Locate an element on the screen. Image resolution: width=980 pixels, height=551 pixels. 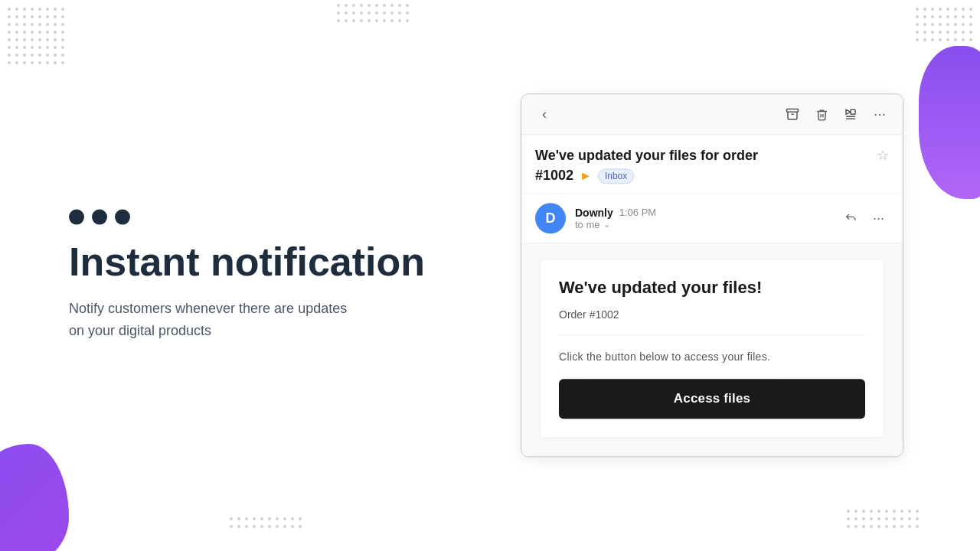
sender-name: Downly is located at coordinates (594, 213).